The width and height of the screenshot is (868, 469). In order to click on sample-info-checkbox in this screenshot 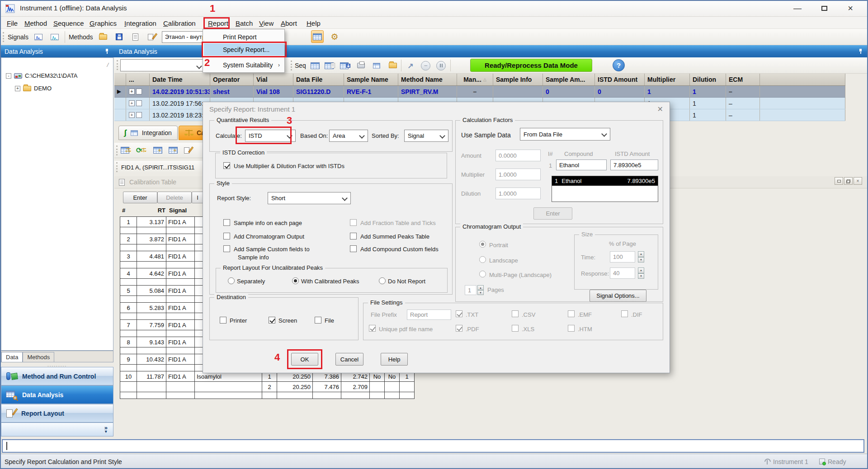, I will do `click(227, 222)`.